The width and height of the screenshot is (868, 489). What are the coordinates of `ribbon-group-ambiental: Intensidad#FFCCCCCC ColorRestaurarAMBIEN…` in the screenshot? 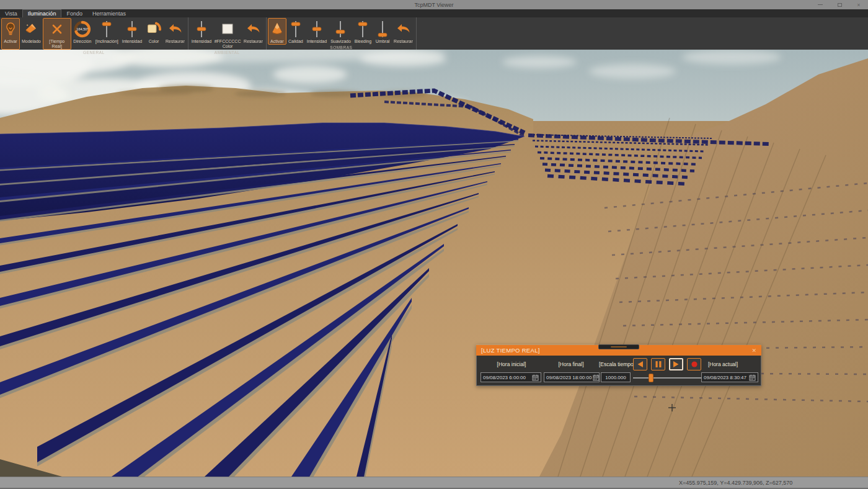 It's located at (228, 34).